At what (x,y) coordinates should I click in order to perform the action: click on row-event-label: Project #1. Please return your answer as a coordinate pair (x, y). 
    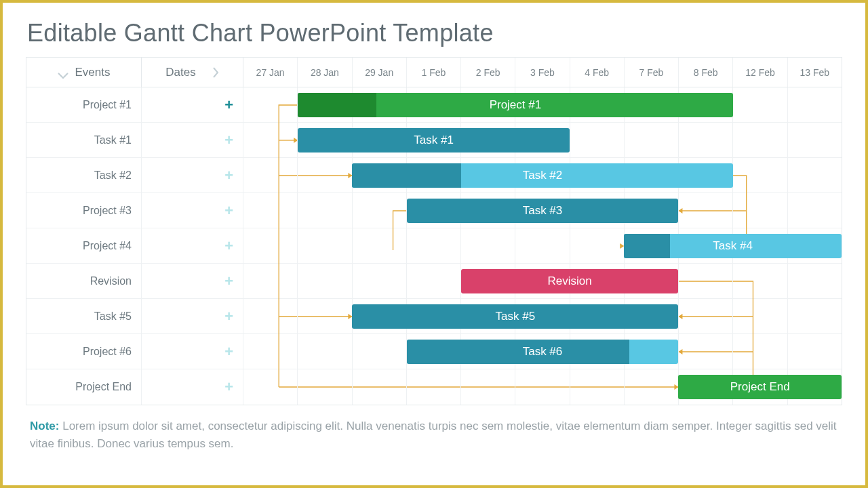
    Looking at the image, I should click on (84, 104).